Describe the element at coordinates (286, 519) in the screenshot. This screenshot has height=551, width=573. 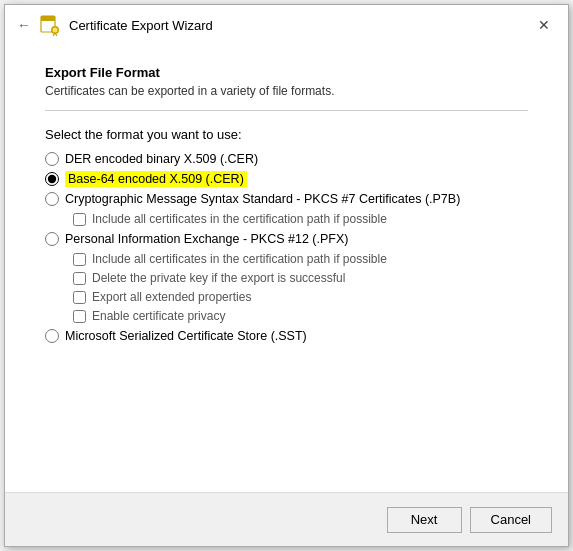
I see `footer: Next Cancel` at that location.